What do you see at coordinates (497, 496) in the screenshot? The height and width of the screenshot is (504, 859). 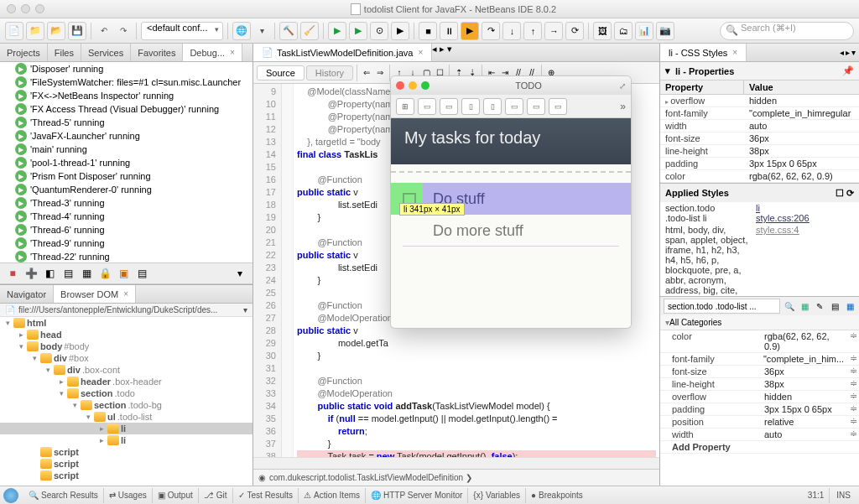 I see `statusbar-item: {x}Variables` at bounding box center [497, 496].